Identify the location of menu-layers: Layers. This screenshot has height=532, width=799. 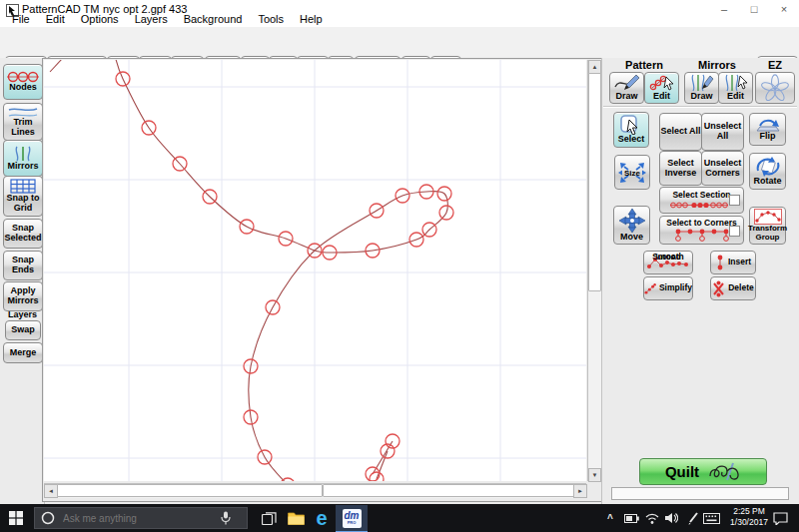
(152, 20).